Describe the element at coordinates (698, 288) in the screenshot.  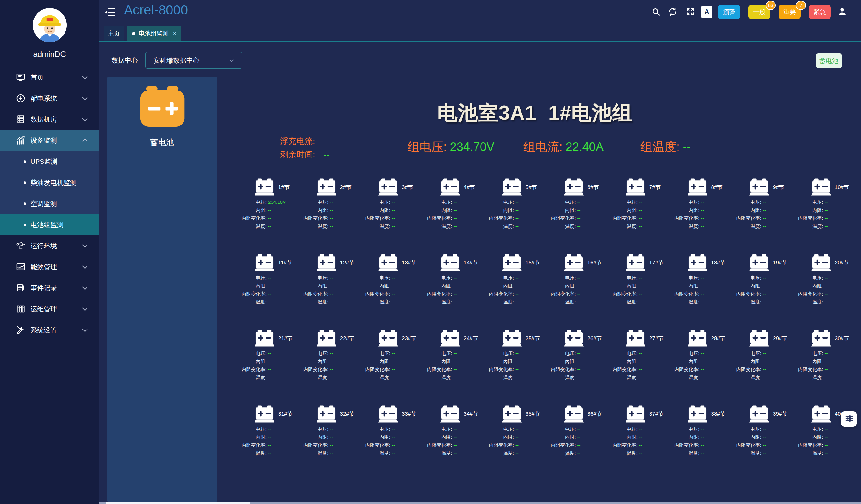
I see `battery-cell-18#节: 18#节电压:--内阻:--内阻变化率:--温度:--` at that location.